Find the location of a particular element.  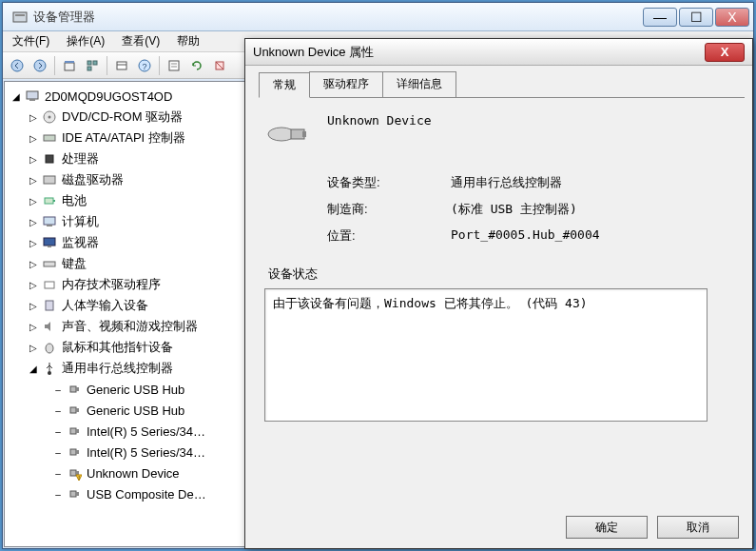

tree-root-label: 2D0MQD9UGOST4OD is located at coordinates (108, 97).